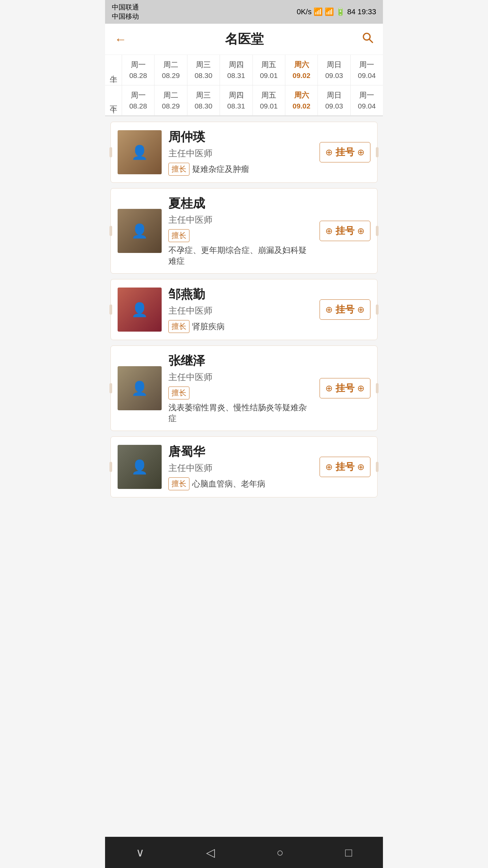  I want to click on register-icon2-3: ⊕, so click(361, 389).